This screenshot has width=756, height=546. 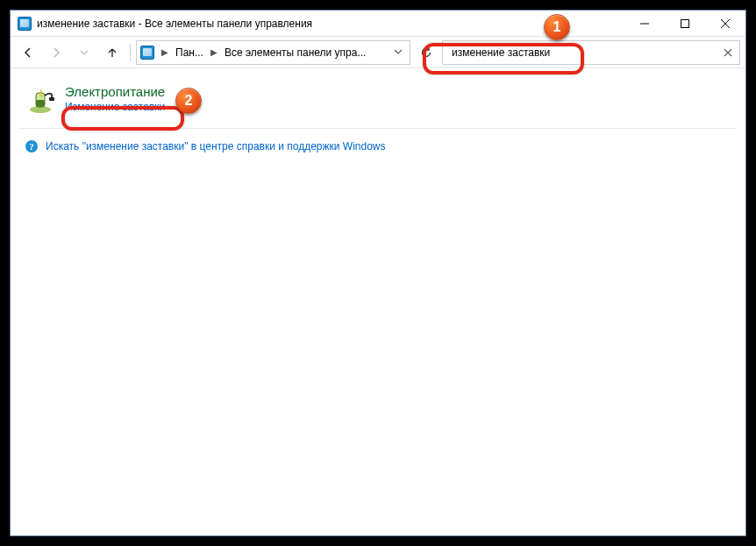 What do you see at coordinates (40, 100) in the screenshot?
I see `power-options-icon` at bounding box center [40, 100].